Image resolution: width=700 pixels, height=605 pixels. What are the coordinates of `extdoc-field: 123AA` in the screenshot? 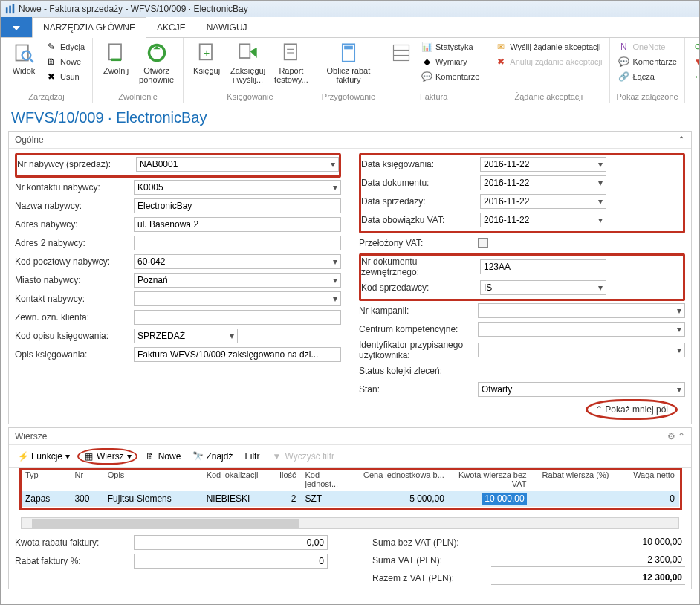 It's located at (543, 267).